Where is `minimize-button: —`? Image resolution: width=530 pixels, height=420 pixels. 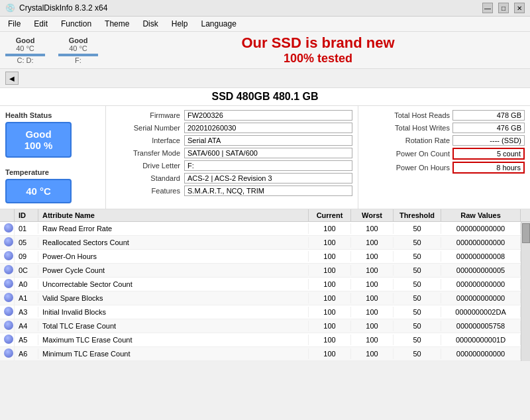 minimize-button: — is located at coordinates (488, 8).